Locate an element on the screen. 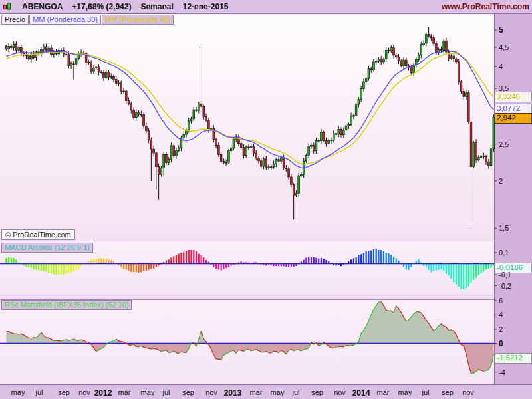 This screenshot has height=399, width=532. site-watermark: www.ProRealTime.com is located at coordinates (487, 7).